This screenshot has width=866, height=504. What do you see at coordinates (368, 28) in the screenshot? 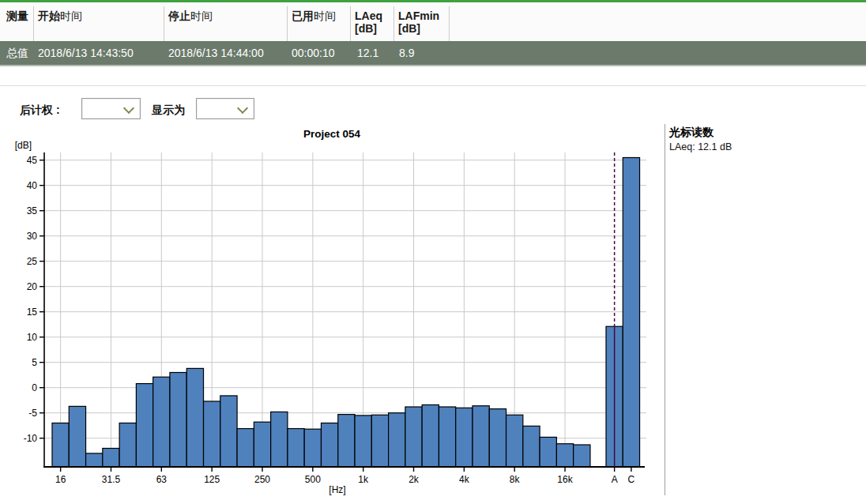
I see `header-laeq-unit: [dB]` at bounding box center [368, 28].